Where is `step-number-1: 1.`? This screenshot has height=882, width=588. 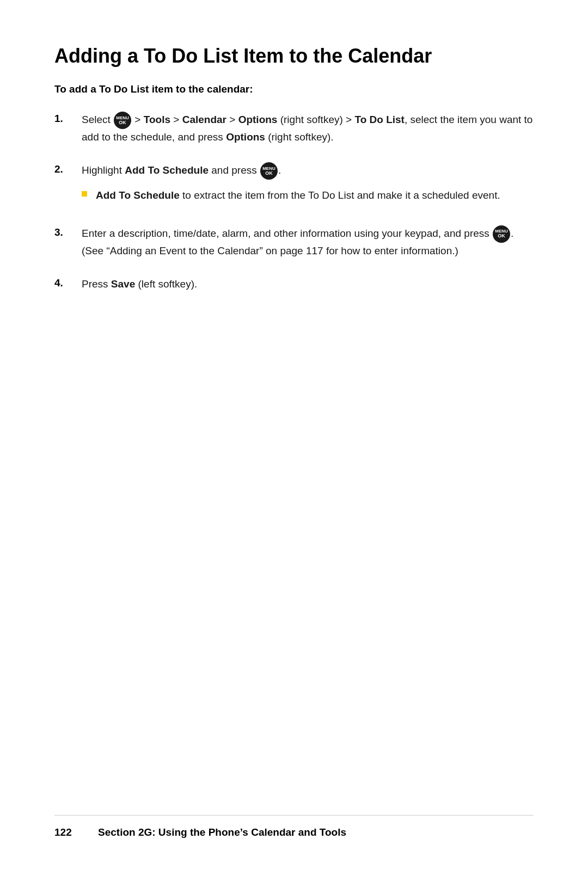 step-number-1: 1. is located at coordinates (68, 118).